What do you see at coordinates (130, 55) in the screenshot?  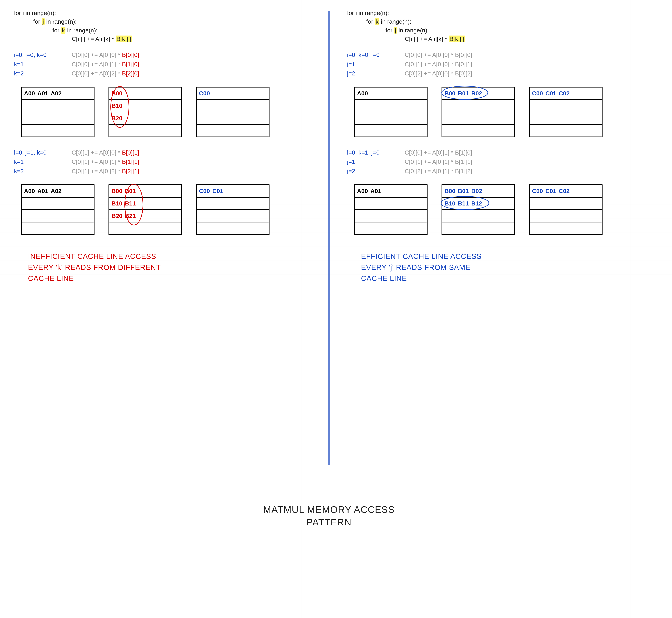 I see `b-term: B[0][0]` at bounding box center [130, 55].